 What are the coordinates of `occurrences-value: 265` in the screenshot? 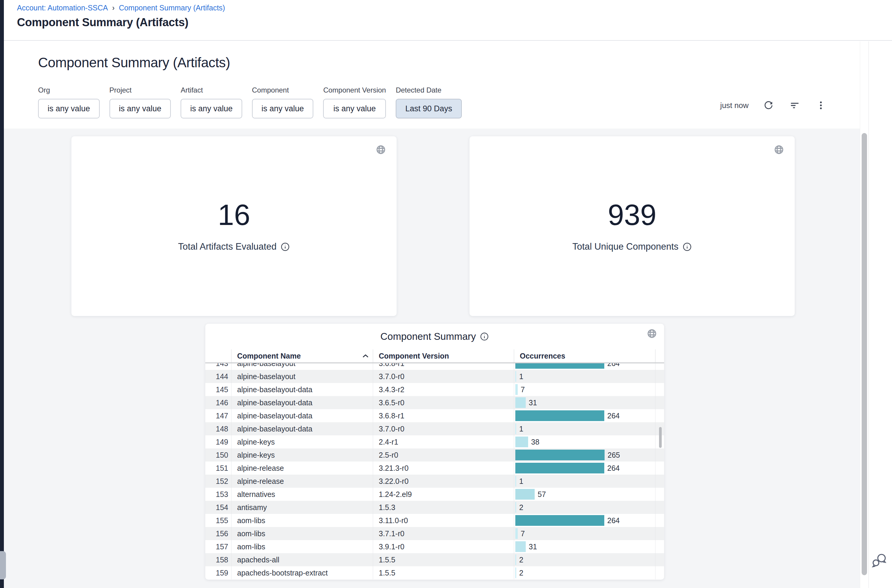 It's located at (614, 455).